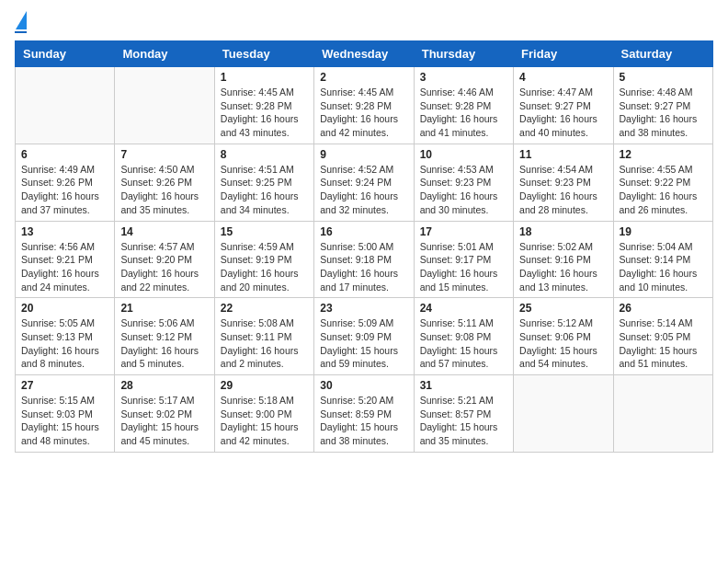 The height and width of the screenshot is (563, 728). I want to click on sunset-text: Sunset: 9:06 PM, so click(555, 337).